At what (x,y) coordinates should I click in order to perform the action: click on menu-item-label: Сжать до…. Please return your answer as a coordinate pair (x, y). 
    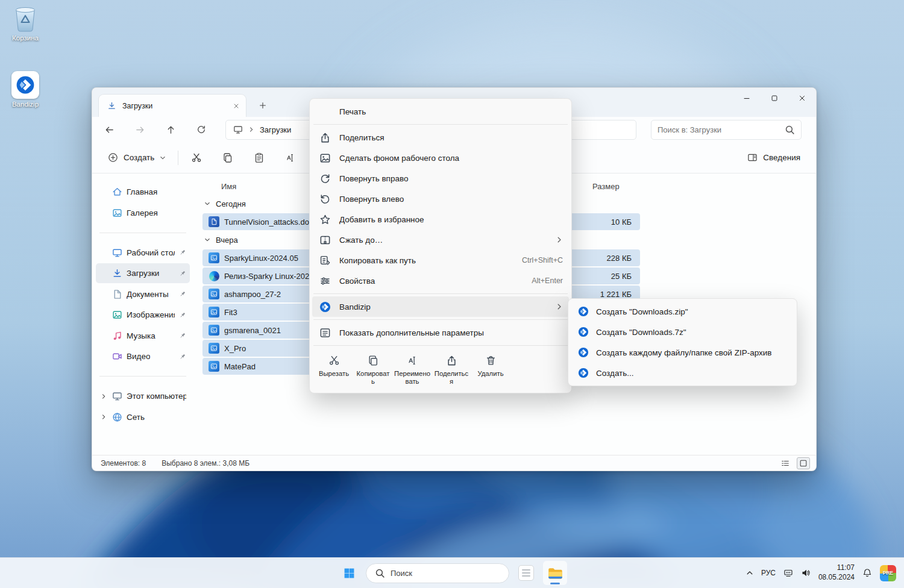
    Looking at the image, I should click on (444, 240).